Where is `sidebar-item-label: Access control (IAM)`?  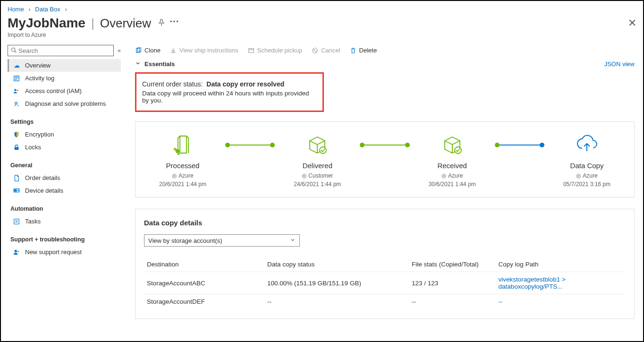
sidebar-item-label: Access control (IAM) is located at coordinates (53, 91).